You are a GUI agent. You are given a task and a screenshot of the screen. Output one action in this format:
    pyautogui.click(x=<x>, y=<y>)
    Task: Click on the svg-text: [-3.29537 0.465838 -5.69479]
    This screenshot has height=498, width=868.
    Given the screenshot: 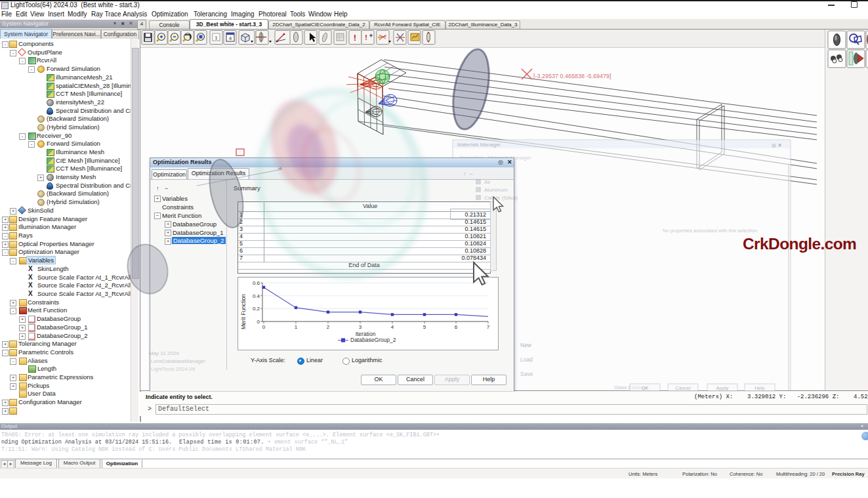 What is the action you would take?
    pyautogui.click(x=572, y=76)
    